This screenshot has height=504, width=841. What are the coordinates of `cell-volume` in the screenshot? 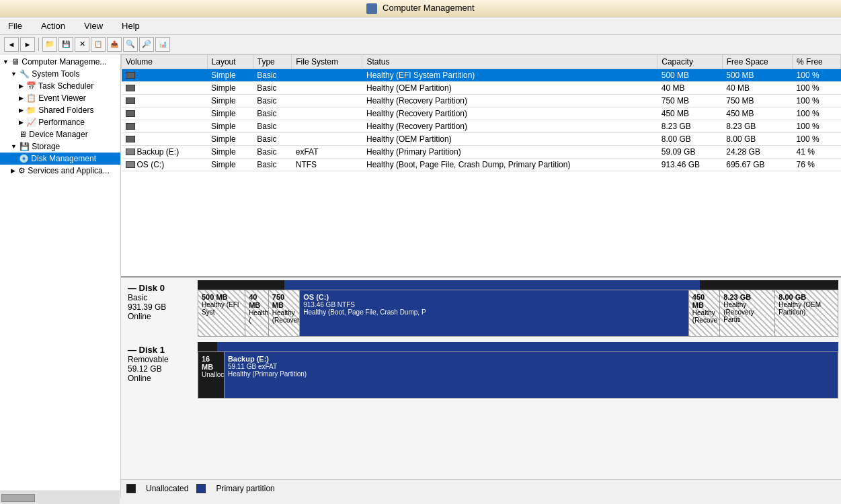 It's located at (165, 126).